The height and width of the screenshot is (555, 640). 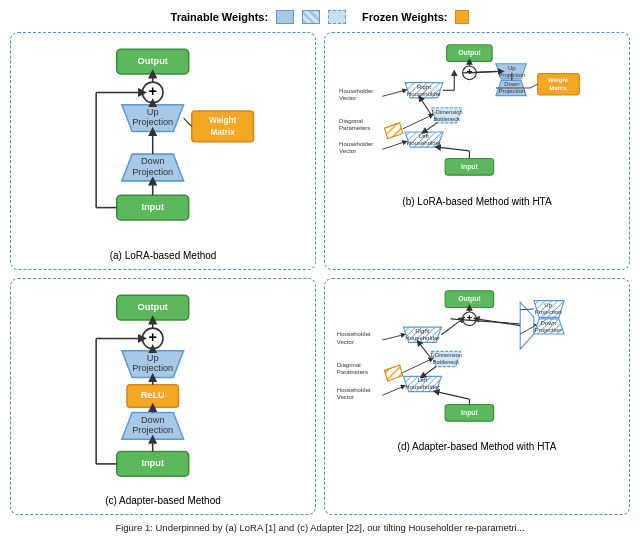 I want to click on legend-item-hatched, so click(x=311, y=17).